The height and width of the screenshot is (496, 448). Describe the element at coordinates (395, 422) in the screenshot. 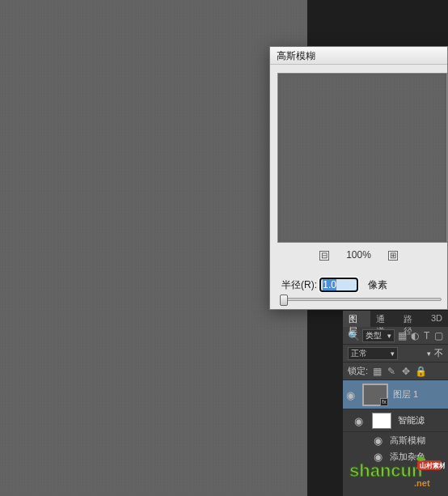

I see `layer-list: ◉ fx 图层 1 ◉ 智能滤 ◉ 高斯模糊 ◉ 添加杂色` at that location.